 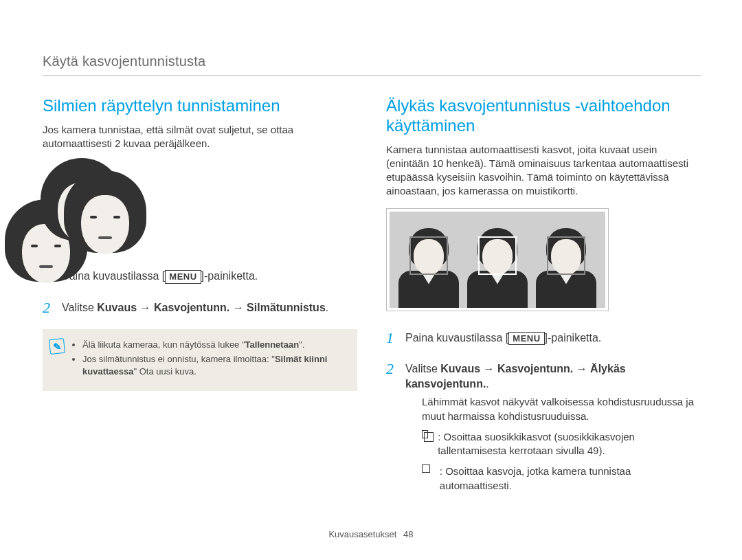 I want to click on footer-section-label: Kuvausasetukset, so click(x=363, y=535).